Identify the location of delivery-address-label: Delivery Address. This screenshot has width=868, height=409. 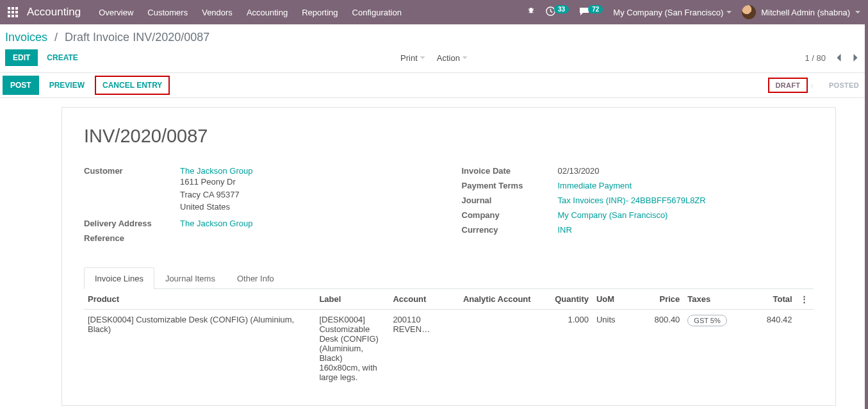
(132, 223).